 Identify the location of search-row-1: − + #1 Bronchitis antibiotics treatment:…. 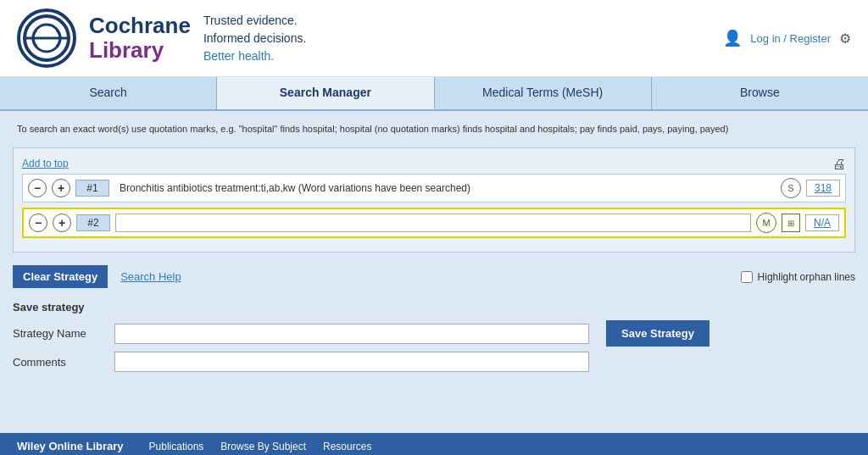
(434, 188).